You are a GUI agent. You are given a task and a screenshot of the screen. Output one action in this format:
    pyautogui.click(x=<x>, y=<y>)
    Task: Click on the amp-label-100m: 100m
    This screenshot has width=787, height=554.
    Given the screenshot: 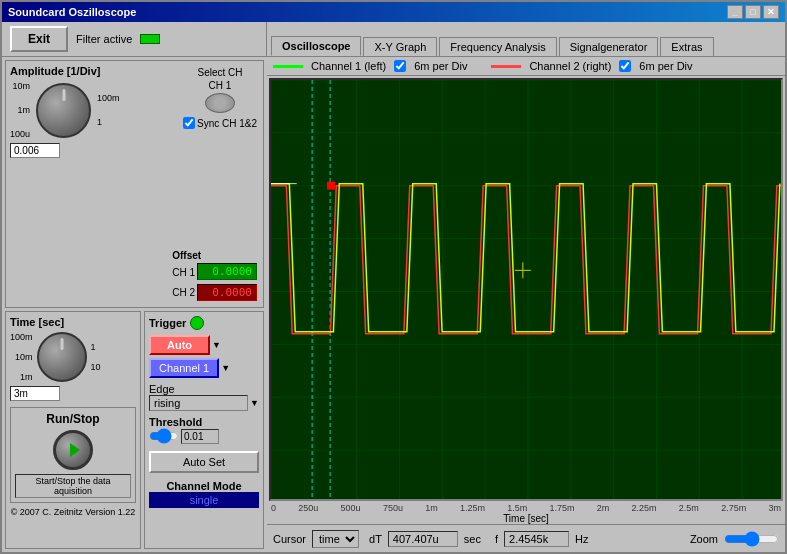 What is the action you would take?
    pyautogui.click(x=108, y=98)
    